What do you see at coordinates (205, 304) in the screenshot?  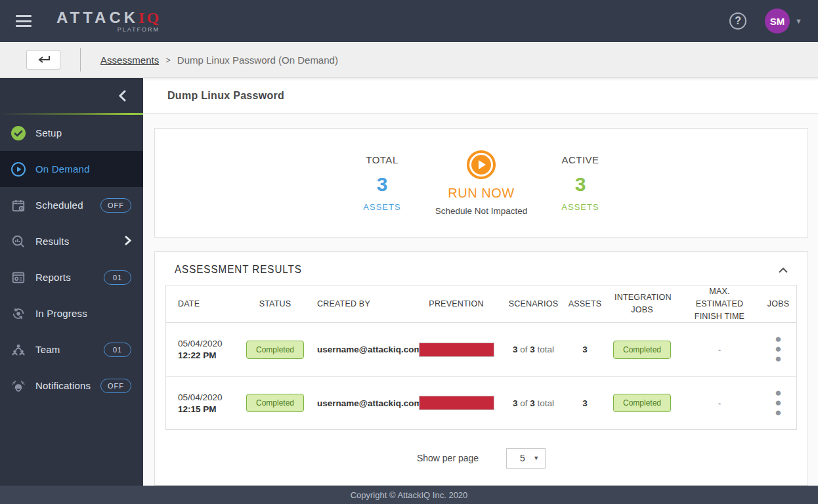 I see `column-header-date: DATE` at bounding box center [205, 304].